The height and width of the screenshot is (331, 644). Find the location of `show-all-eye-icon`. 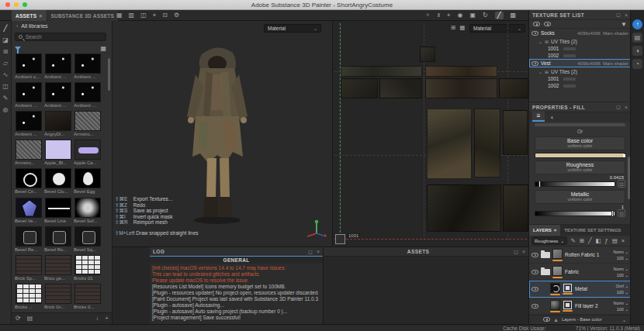

show-all-eye-icon is located at coordinates (537, 24).